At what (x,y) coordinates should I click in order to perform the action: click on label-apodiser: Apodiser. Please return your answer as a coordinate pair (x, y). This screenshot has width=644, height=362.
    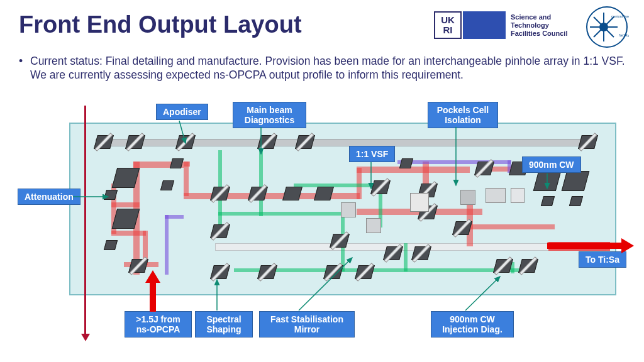
    Looking at the image, I should click on (182, 112).